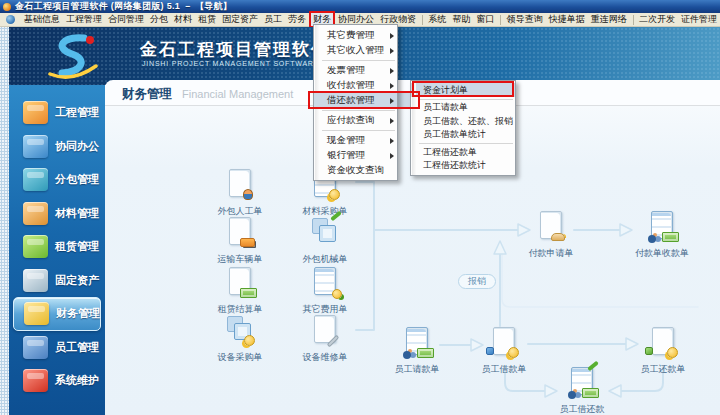  Describe the element at coordinates (504, 370) in the screenshot. I see `node-label: 员工借款单` at that location.